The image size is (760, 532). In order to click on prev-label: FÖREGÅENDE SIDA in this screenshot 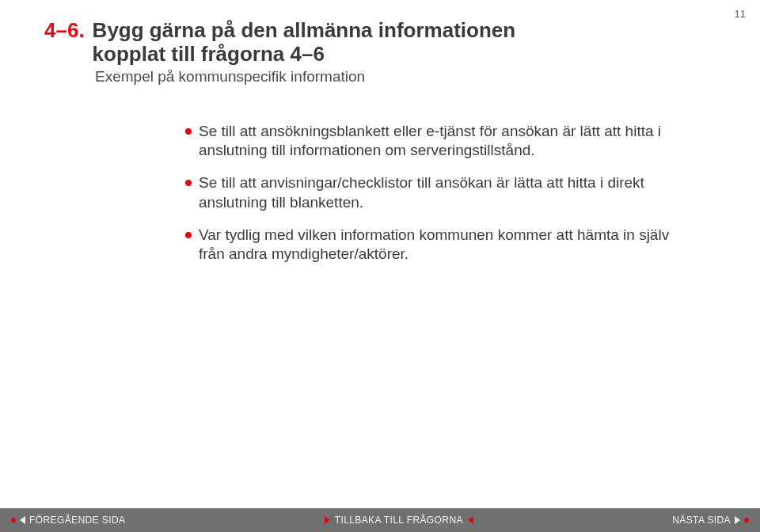, I will do `click(78, 520)`.